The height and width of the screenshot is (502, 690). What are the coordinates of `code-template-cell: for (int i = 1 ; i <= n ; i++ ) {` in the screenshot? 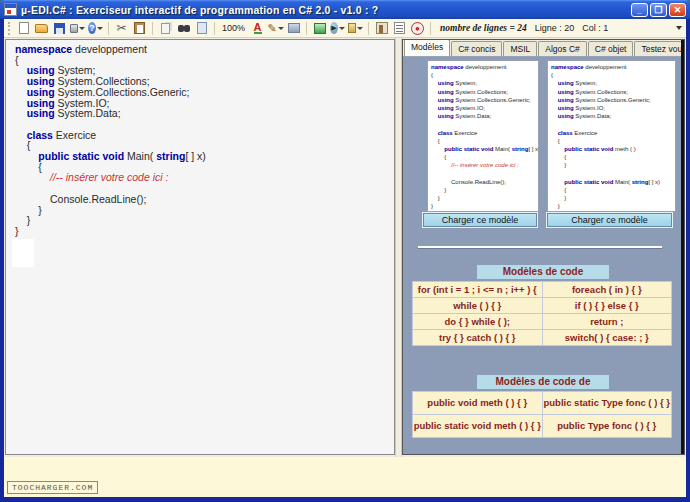 It's located at (478, 290).